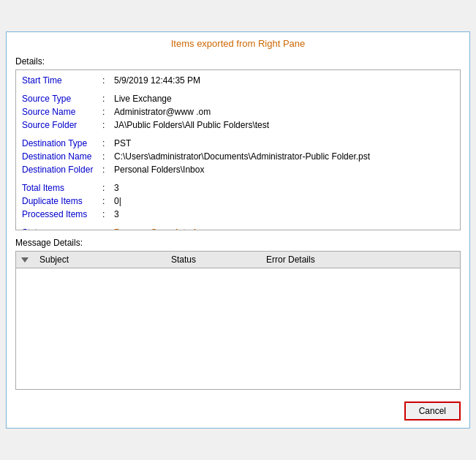 Image resolution: width=476 pixels, height=460 pixels. I want to click on detail-row: Destination Folder:Personal Folders\Inbo…, so click(238, 170).